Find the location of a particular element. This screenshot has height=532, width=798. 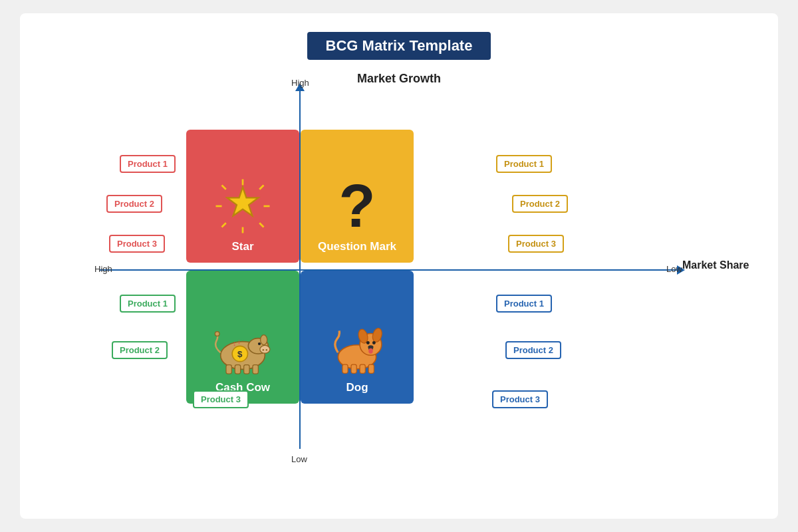

market-share-label: Market Share is located at coordinates (716, 265).